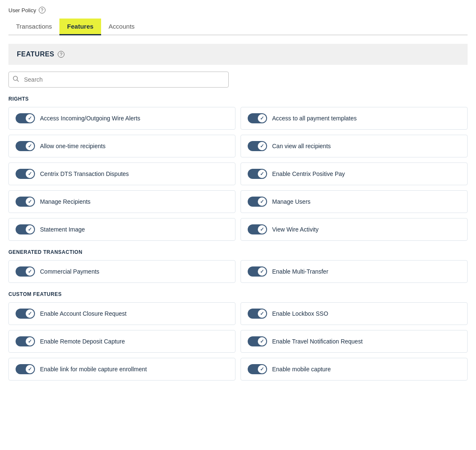 The image size is (476, 450). Describe the element at coordinates (257, 314) in the screenshot. I see `toggle-lockbox-sso: ✓` at that location.